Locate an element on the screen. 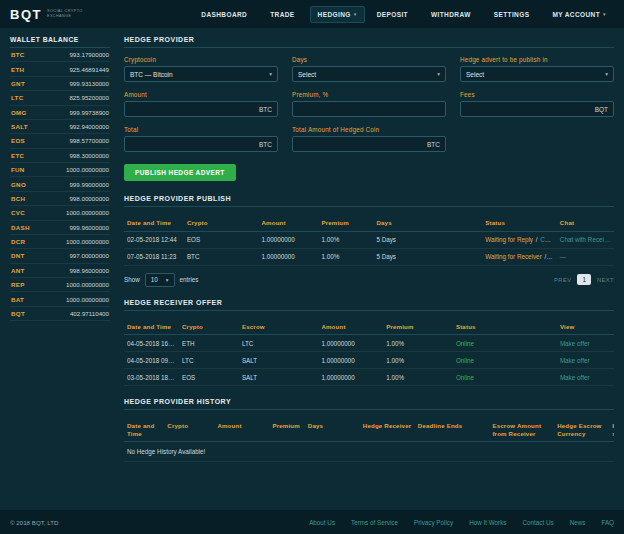 Image resolution: width=624 pixels, height=534 pixels. total-suffix: BTC is located at coordinates (266, 144).